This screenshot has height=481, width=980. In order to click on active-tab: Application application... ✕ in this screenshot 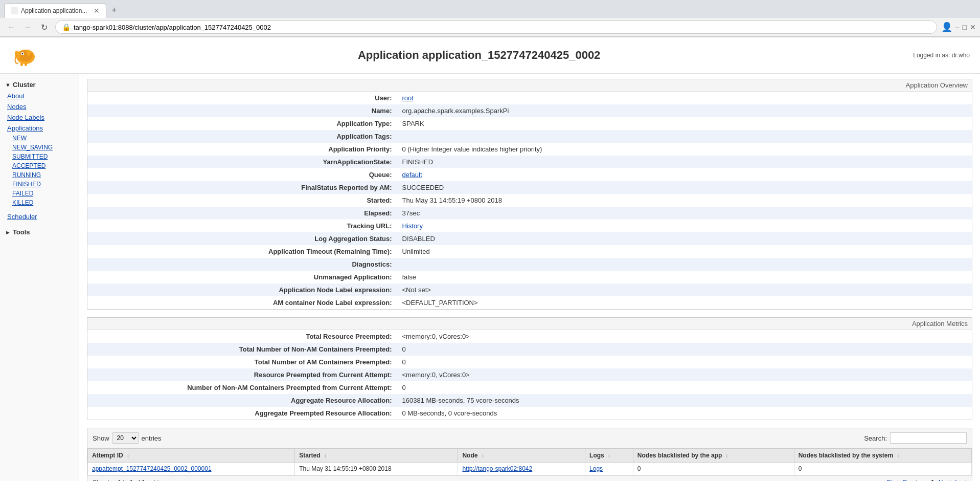, I will do `click(55, 10)`.